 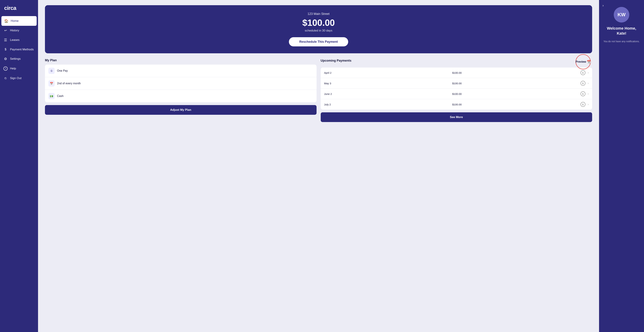 I want to click on plan-title: My Plan, so click(x=181, y=60).